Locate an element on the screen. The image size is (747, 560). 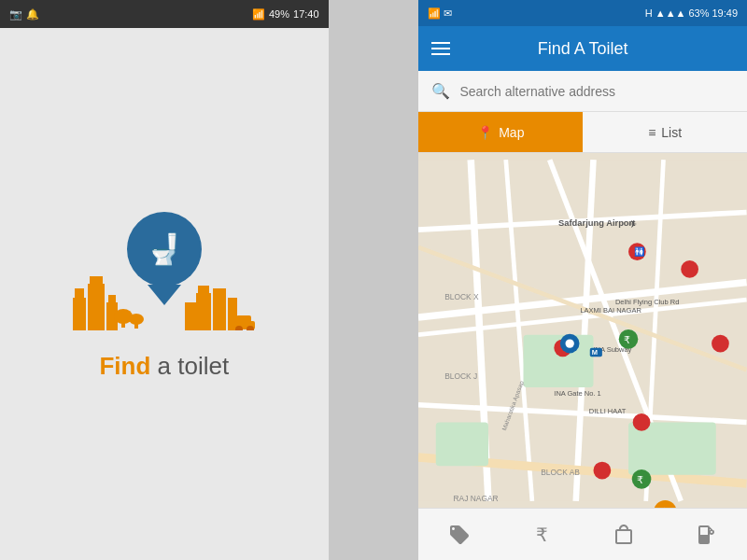
svg-text: Safdarjung Airport is located at coordinates (597, 223).